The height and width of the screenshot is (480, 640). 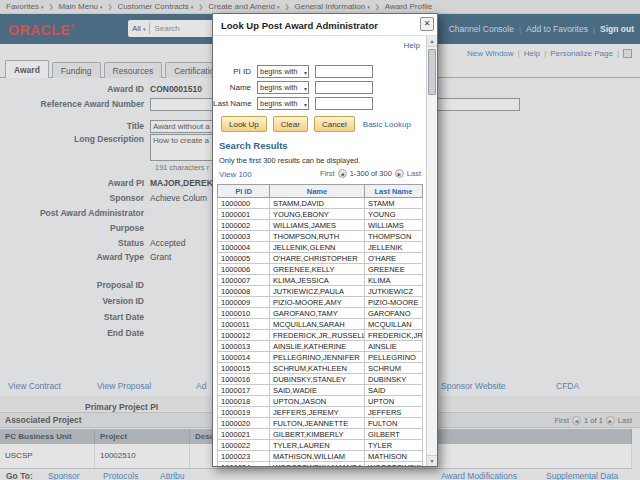 I want to click on lookup-result-cell: STAMM,DAVID, so click(x=318, y=204).